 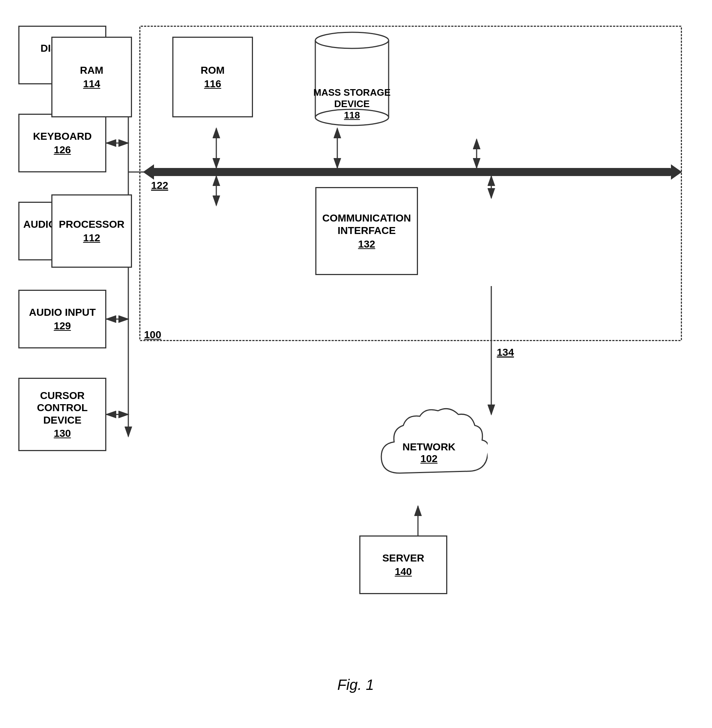 I want to click on network-number: 102, so click(x=429, y=459).